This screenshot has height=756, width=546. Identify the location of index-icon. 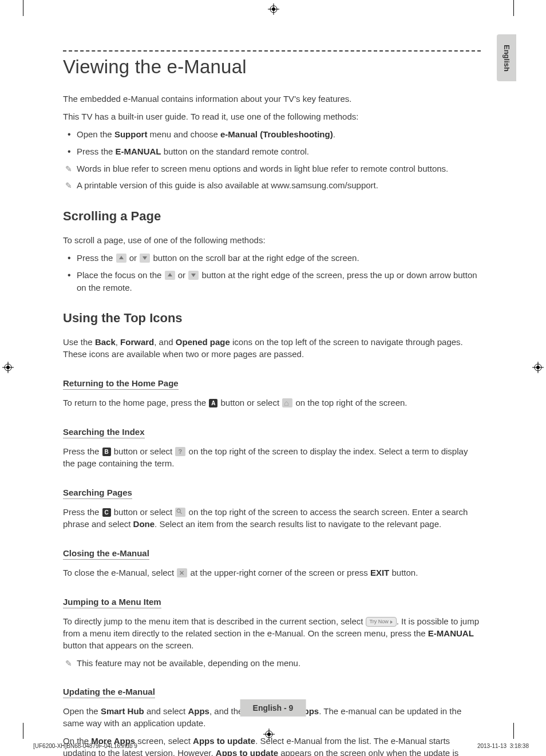
(180, 452).